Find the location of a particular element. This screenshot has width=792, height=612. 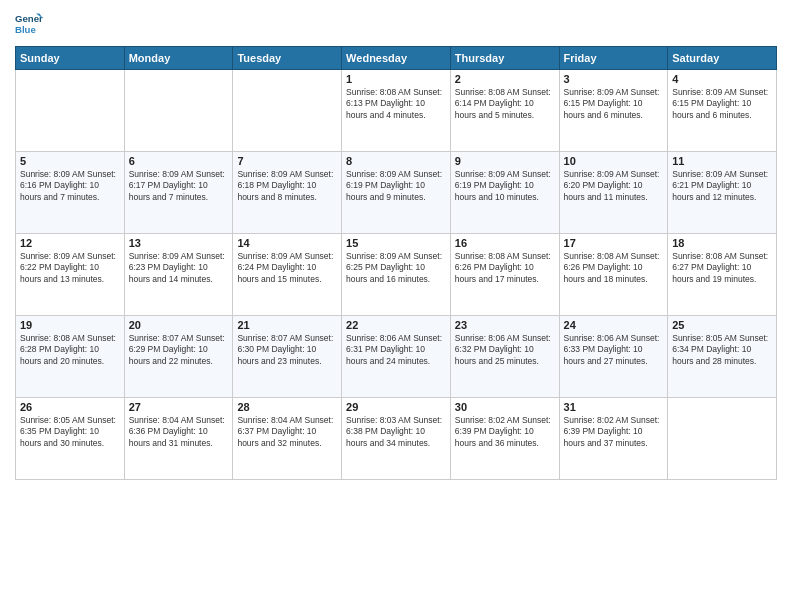

day-cell: 19Sunrise: 8:08 AM Sunset: 6:28 PM Dayli… is located at coordinates (70, 357).